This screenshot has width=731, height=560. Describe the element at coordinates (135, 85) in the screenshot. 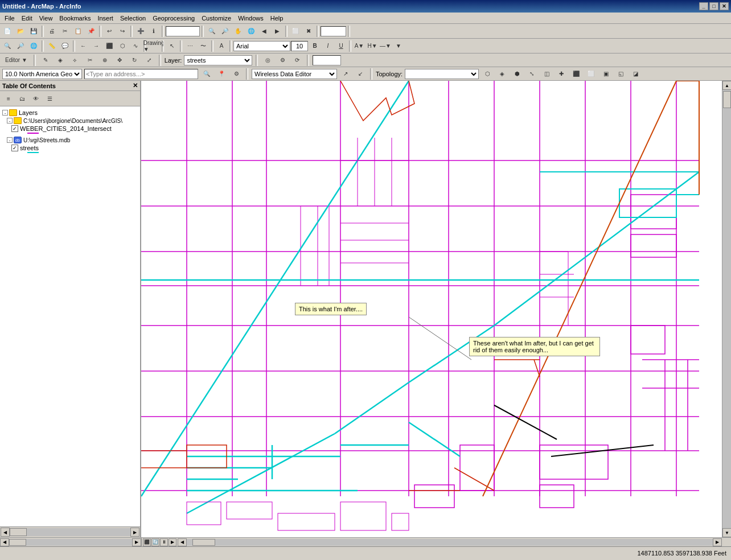

I see `toc-close-icon: ✕` at that location.